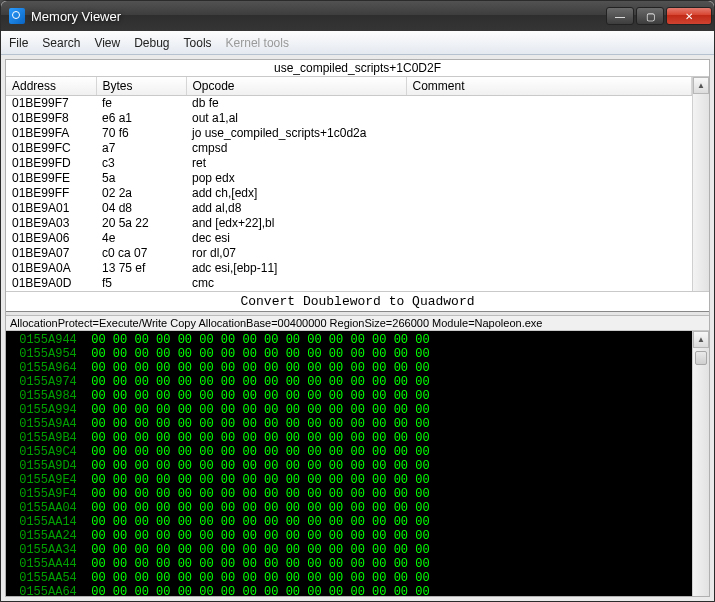 This screenshot has width=715, height=602. I want to click on col-address: Address, so click(51, 86).